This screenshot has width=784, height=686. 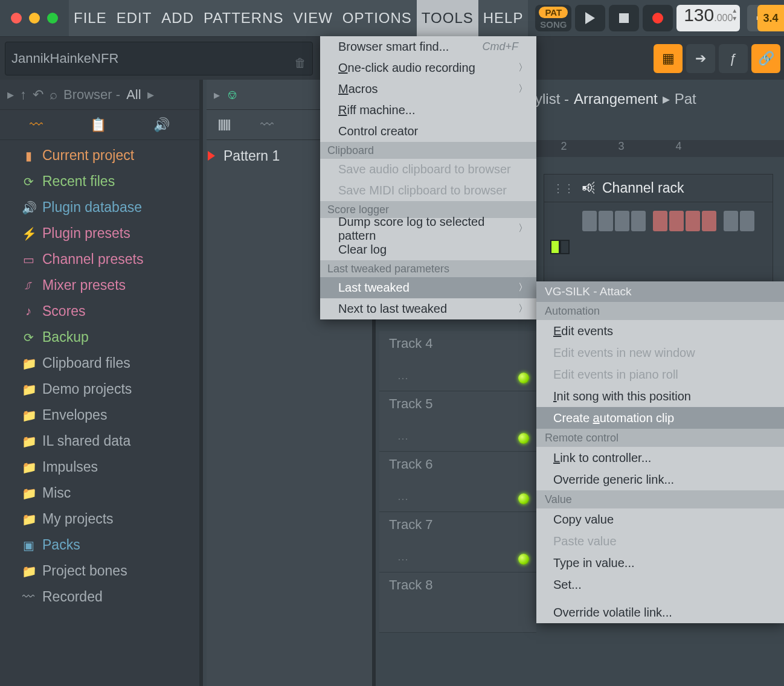 What do you see at coordinates (53, 18) in the screenshot?
I see `maximize-button` at bounding box center [53, 18].